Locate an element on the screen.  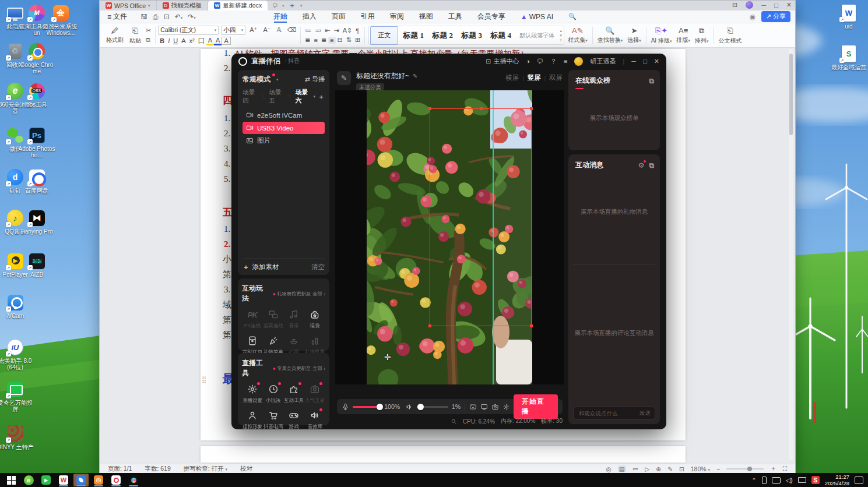
scene-tab-场景四: 场景四 is located at coordinates (251, 97).